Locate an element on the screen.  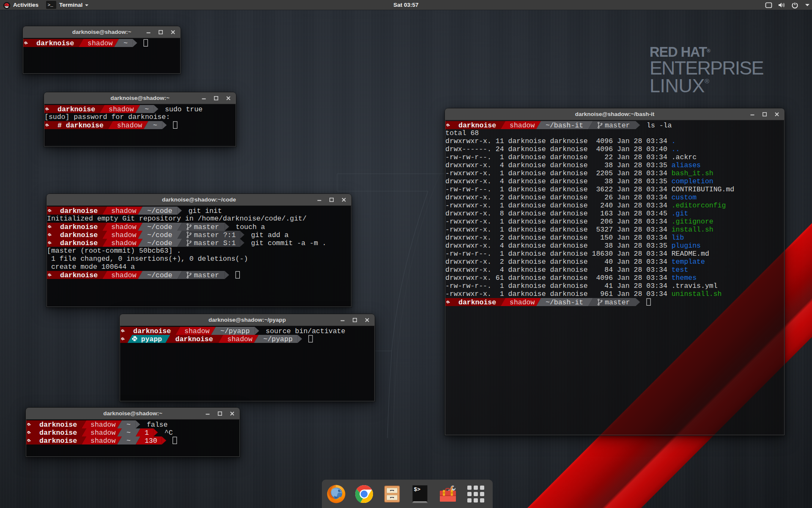
svg-text: touch a is located at coordinates (250, 226).